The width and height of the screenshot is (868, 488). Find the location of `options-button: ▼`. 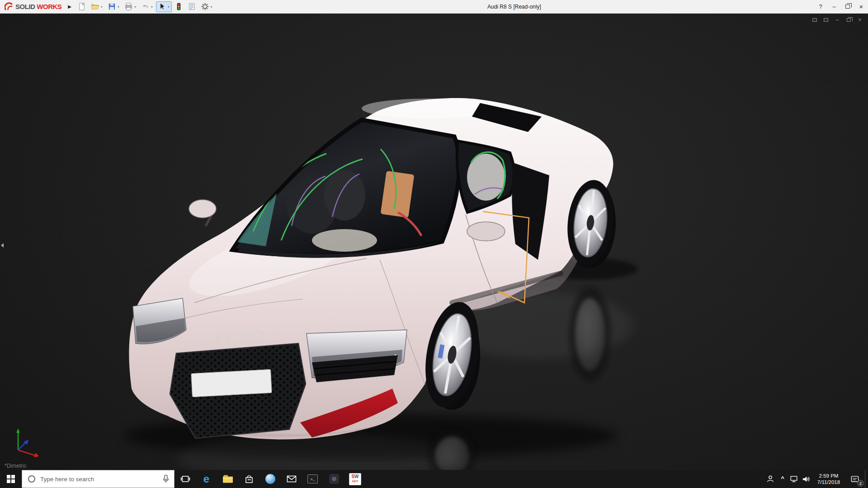

options-button: ▼ is located at coordinates (207, 7).